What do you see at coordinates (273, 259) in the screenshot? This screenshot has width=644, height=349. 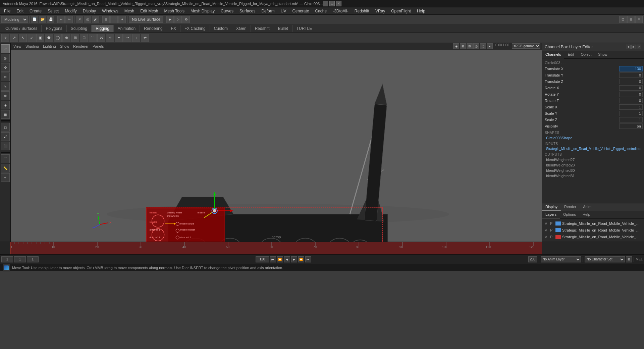 I see `play-goto-start: ⏮` at bounding box center [273, 259].